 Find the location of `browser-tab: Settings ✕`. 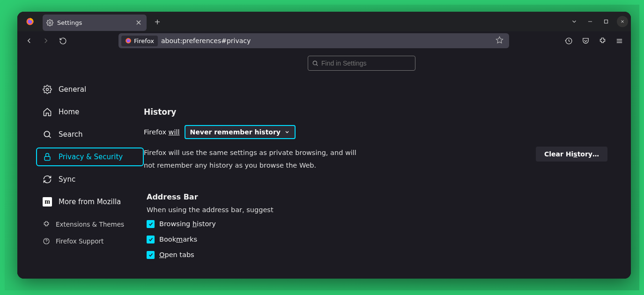

browser-tab: Settings ✕ is located at coordinates (95, 22).